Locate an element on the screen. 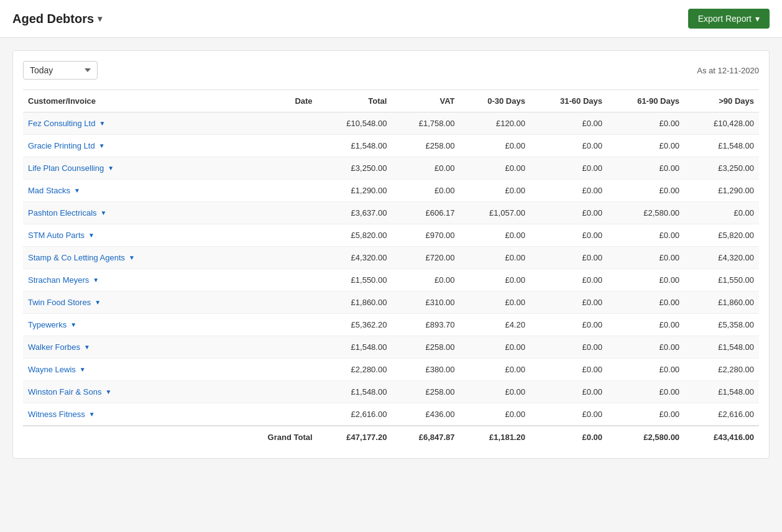  customer-link: Pashton Electricals is located at coordinates (62, 213).